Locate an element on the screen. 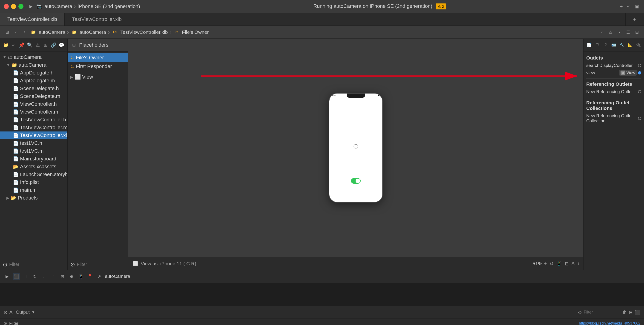  tree-item-test1vc-m: 📄 test1VC.m is located at coordinates (34, 151).